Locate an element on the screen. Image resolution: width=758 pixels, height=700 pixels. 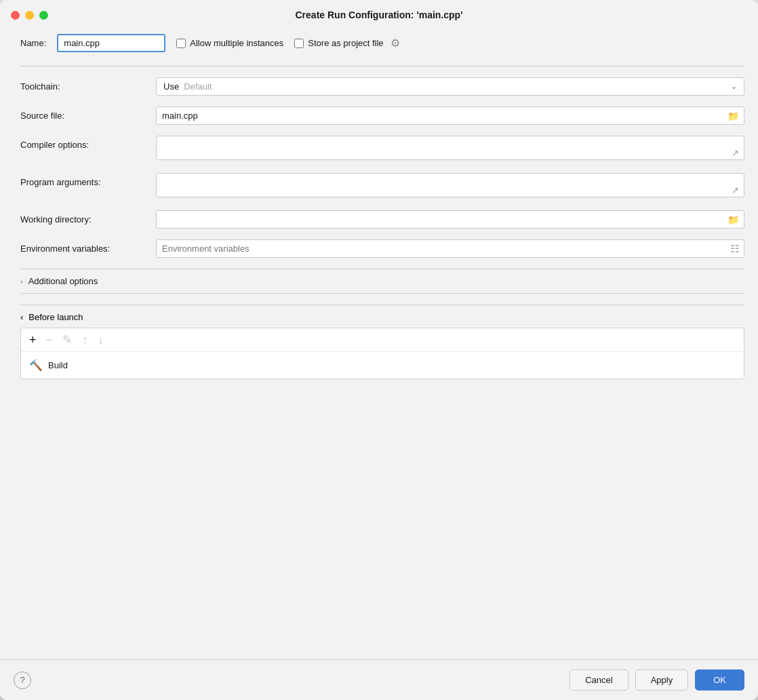
env-variables-input is located at coordinates (450, 248).